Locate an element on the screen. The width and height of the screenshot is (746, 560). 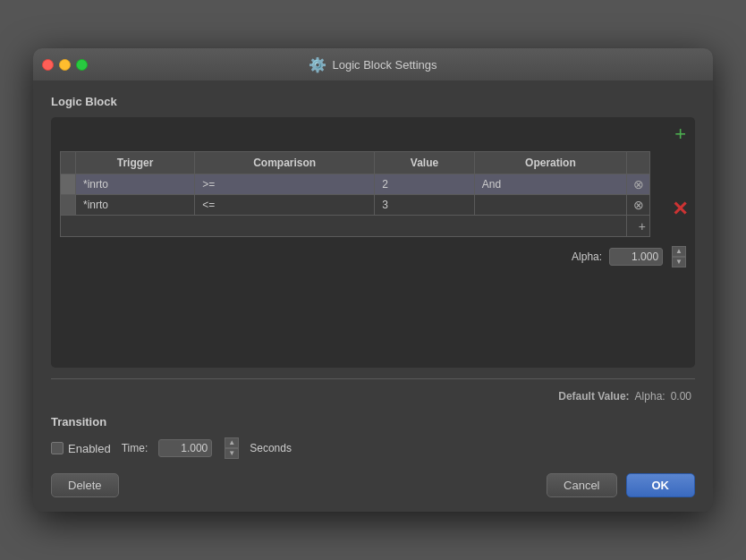
table-wrapper: Trigger Comparison Value Operation is located at coordinates (373, 194).